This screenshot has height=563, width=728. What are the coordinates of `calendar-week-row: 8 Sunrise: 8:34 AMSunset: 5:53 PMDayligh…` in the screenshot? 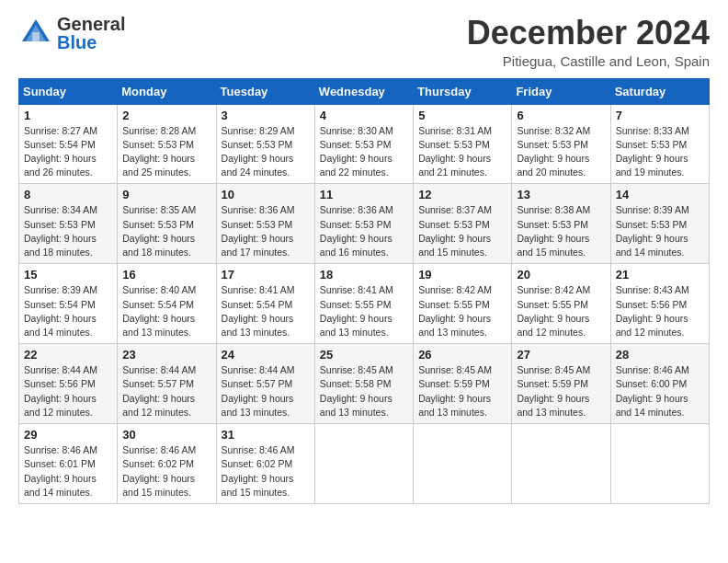 It's located at (364, 224).